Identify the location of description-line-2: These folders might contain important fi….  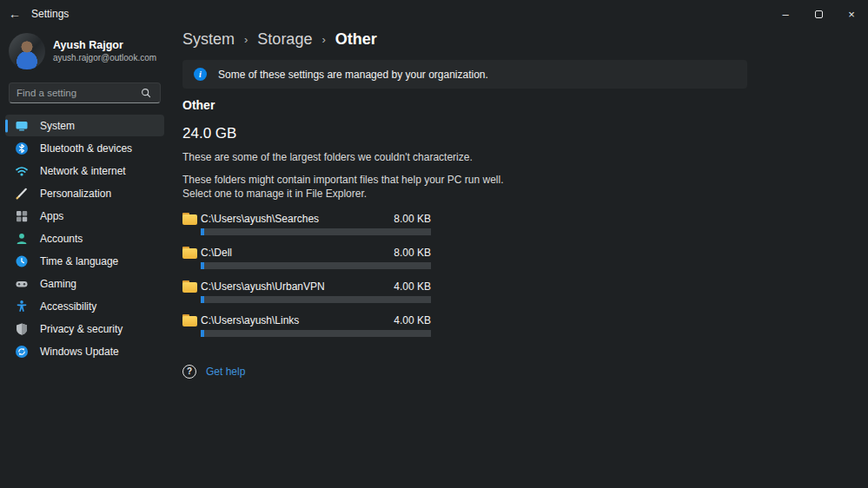
(465, 181).